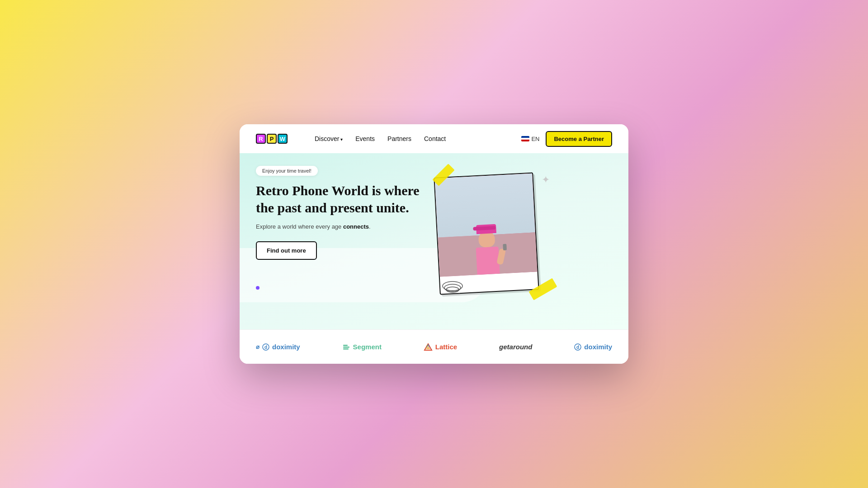 The height and width of the screenshot is (488, 868). I want to click on hero-content: Enjoy your time travel! Retro Phone Worl…, so click(342, 213).